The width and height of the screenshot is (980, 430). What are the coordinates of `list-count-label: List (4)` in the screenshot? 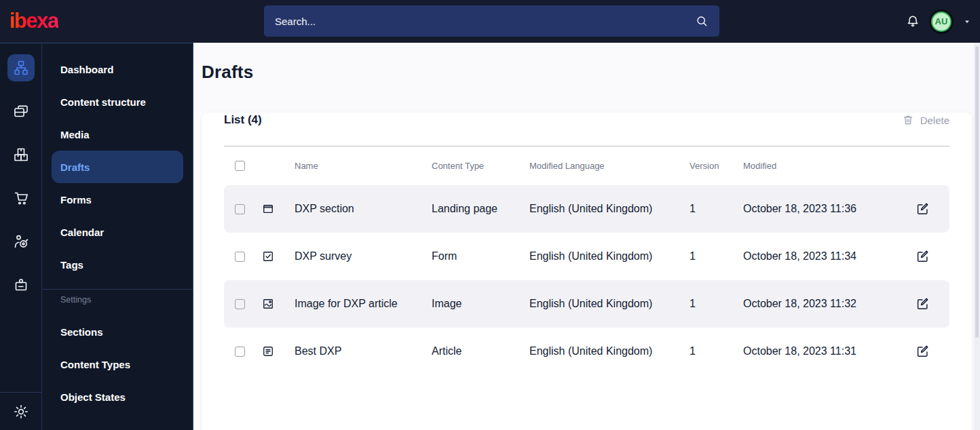 It's located at (243, 120).